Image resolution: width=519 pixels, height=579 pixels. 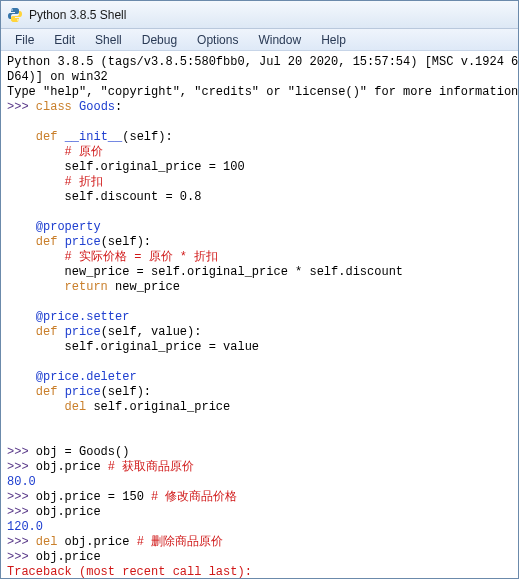 What do you see at coordinates (84, 182) in the screenshot?
I see `comment: # 折扣` at bounding box center [84, 182].